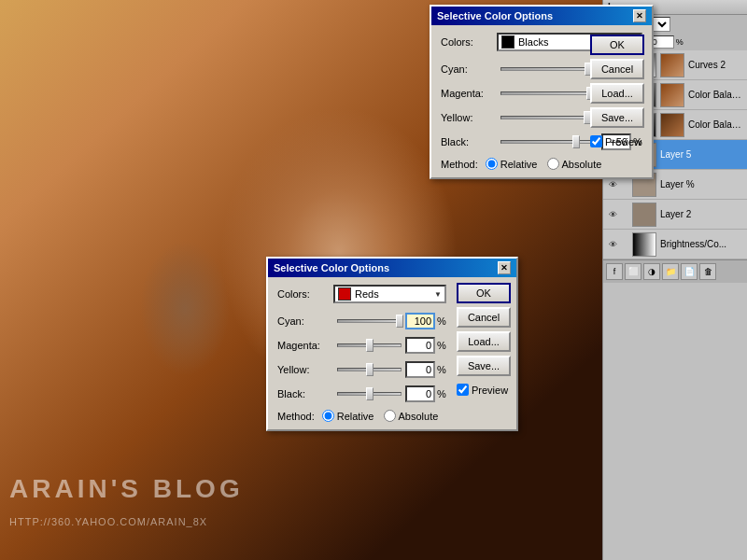 The width and height of the screenshot is (747, 560). I want to click on layer-item: 👁 Layer 2, so click(675, 215).